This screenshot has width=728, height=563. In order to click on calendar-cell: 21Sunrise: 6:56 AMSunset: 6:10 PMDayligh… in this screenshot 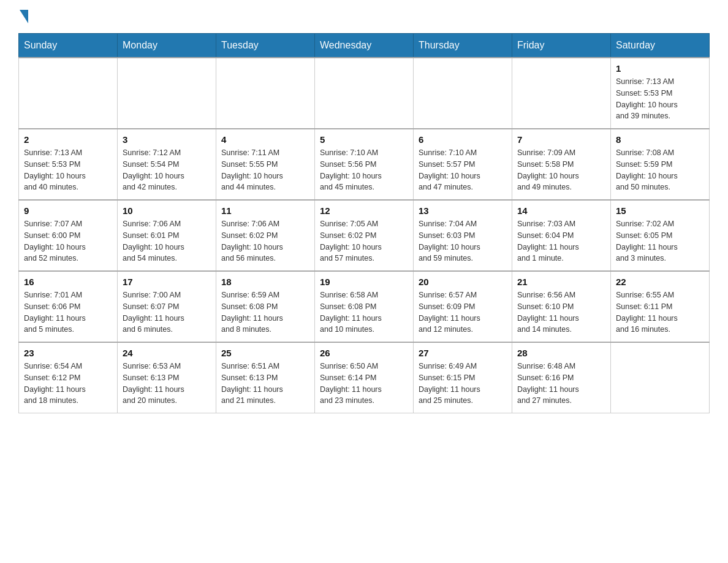, I will do `click(561, 307)`.